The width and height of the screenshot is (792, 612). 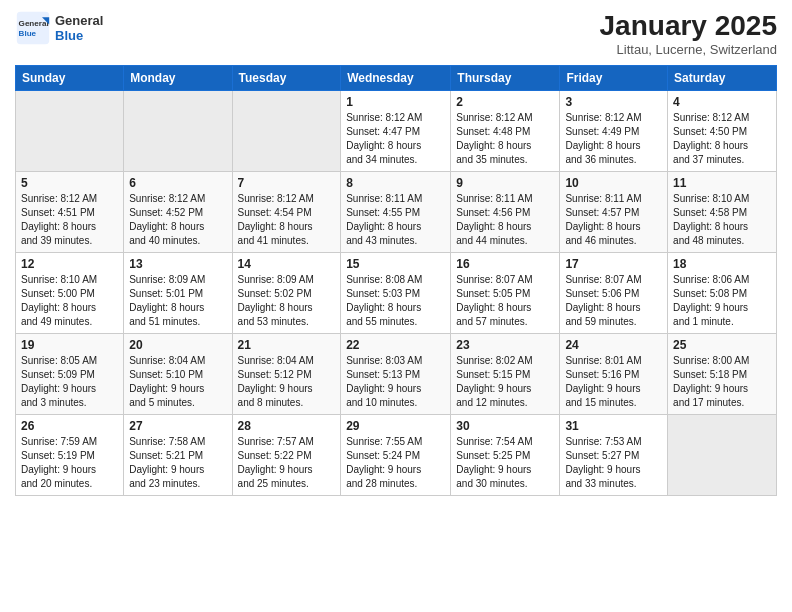 What do you see at coordinates (178, 183) in the screenshot?
I see `day-number: 6` at bounding box center [178, 183].